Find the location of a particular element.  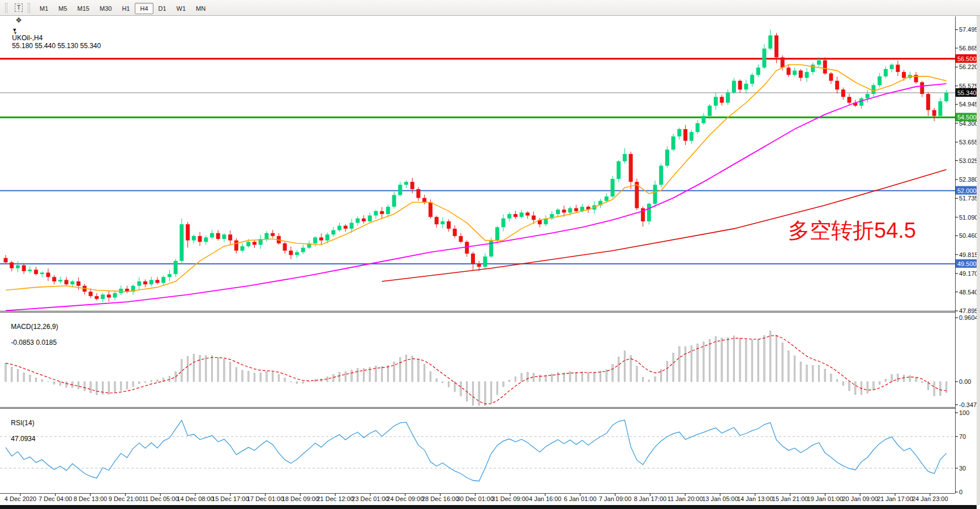

svg-text: 19 Jan 01:00 is located at coordinates (825, 499).